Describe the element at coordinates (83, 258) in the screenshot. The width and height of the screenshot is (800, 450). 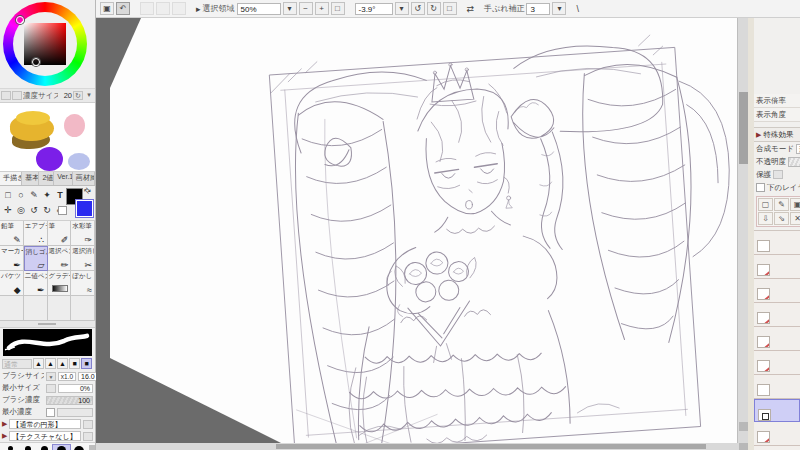
I see `brush-select-eraser: 選択消し✂` at that location.